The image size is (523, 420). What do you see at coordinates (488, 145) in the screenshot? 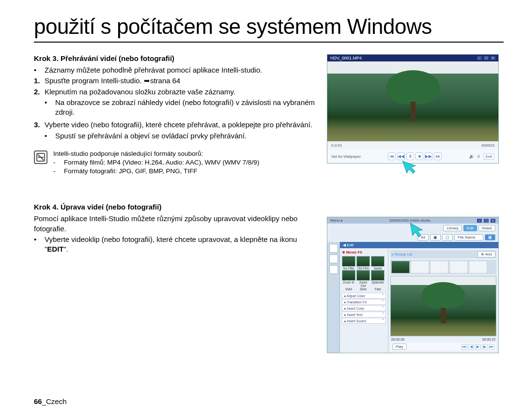
I see `time-total: 000023` at bounding box center [488, 145].